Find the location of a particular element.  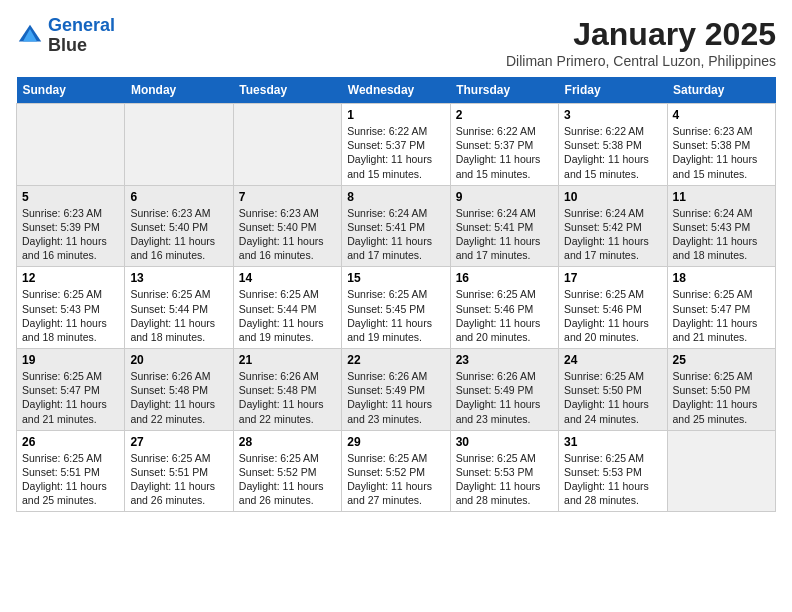

calendar-cell: 23Sunrise: 6:26 AM Sunset: 5:49 PM Dayli… is located at coordinates (504, 390).